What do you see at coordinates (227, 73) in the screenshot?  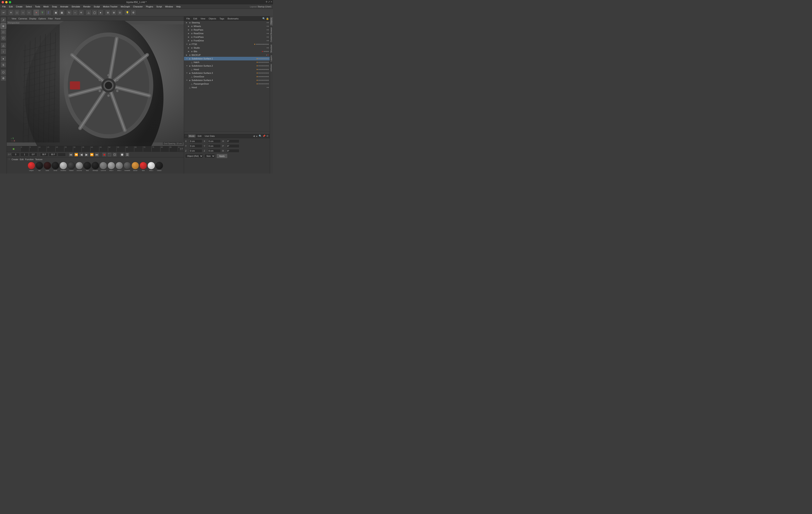 I see `tree-subdiv3: ▼ ◈ Subdivision Surface.3 ■ ●●●●●●●●●●` at bounding box center [227, 73].